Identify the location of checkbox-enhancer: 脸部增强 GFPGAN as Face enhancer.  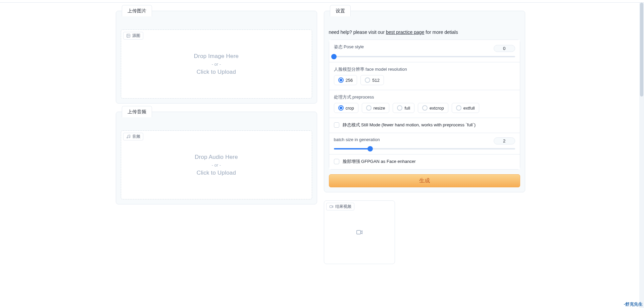
(425, 162).